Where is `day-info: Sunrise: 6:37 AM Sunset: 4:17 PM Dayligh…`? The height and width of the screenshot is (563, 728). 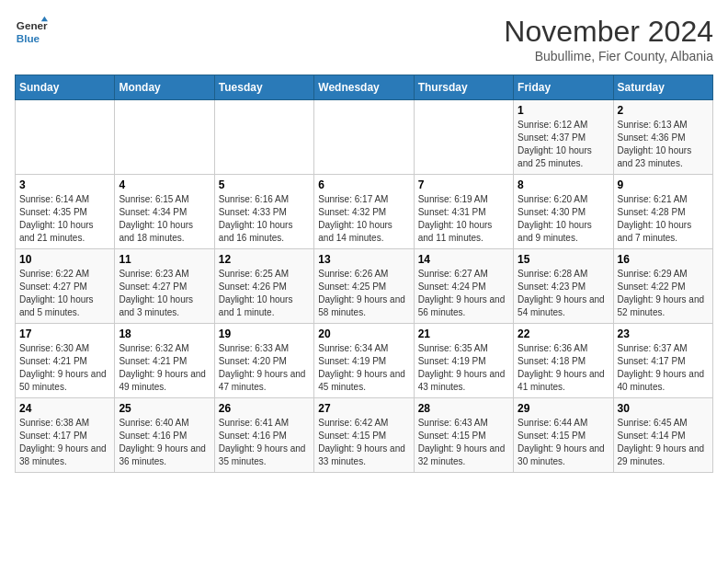 day-info: Sunrise: 6:37 AM Sunset: 4:17 PM Dayligh… is located at coordinates (664, 368).